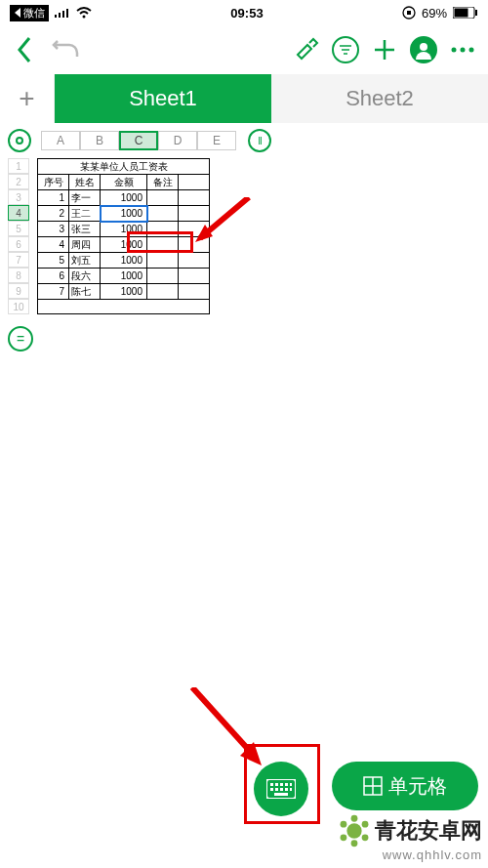  I want to click on grid-icon, so click(373, 786).